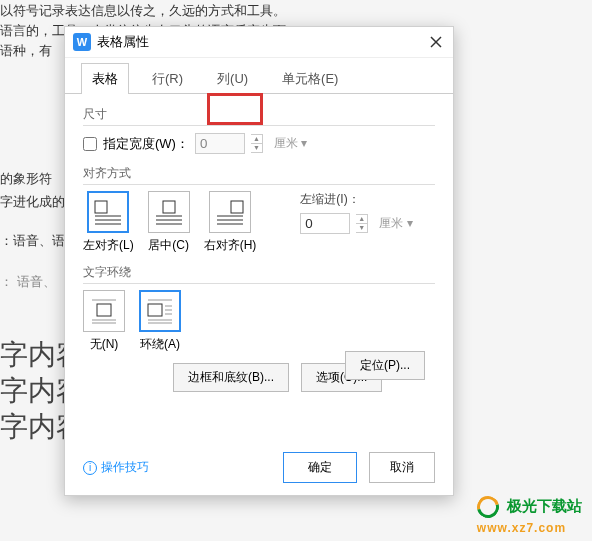 Image resolution: width=592 pixels, height=541 pixels. What do you see at coordinates (105, 78) in the screenshot?
I see `tab-table: 表格` at bounding box center [105, 78].